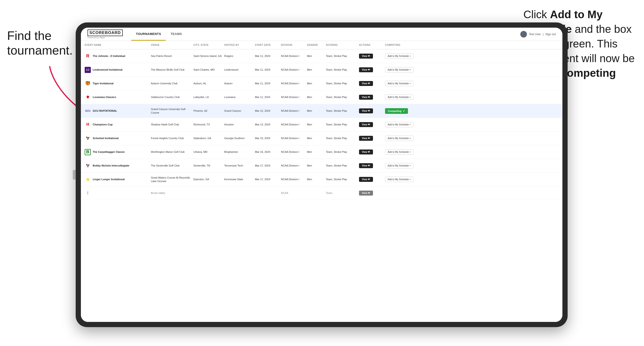  What do you see at coordinates (209, 56) in the screenshot?
I see `cell-city: Saint Simons Island, GA` at bounding box center [209, 56].